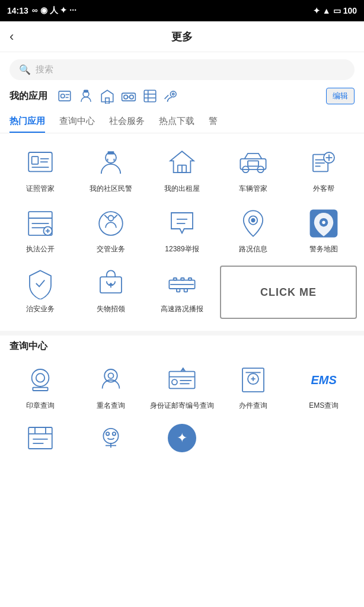 This screenshot has width=364, height=607. What do you see at coordinates (182, 309) in the screenshot?
I see `app-label-gaosu: 高速路况播报` at bounding box center [182, 309].